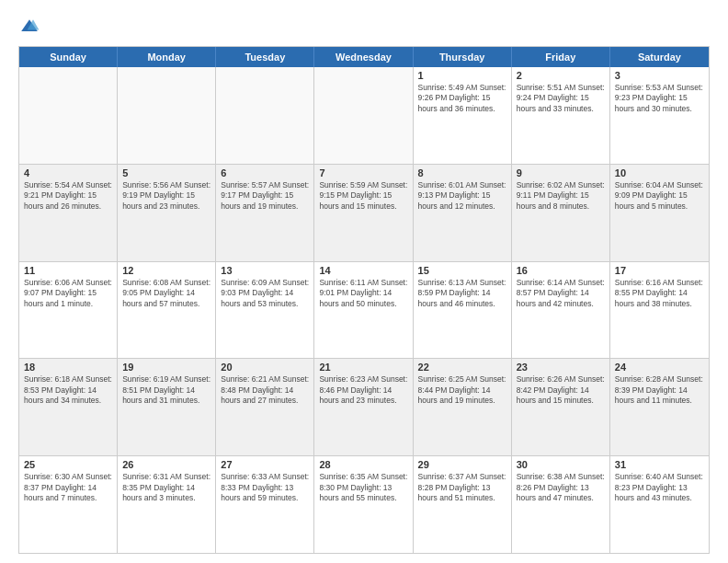 This screenshot has width=728, height=563. What do you see at coordinates (660, 504) in the screenshot?
I see `calendar-cell: 31Sunrise: 6:40 AM Sunset: 8:23 PM Dayli…` at bounding box center [660, 504].